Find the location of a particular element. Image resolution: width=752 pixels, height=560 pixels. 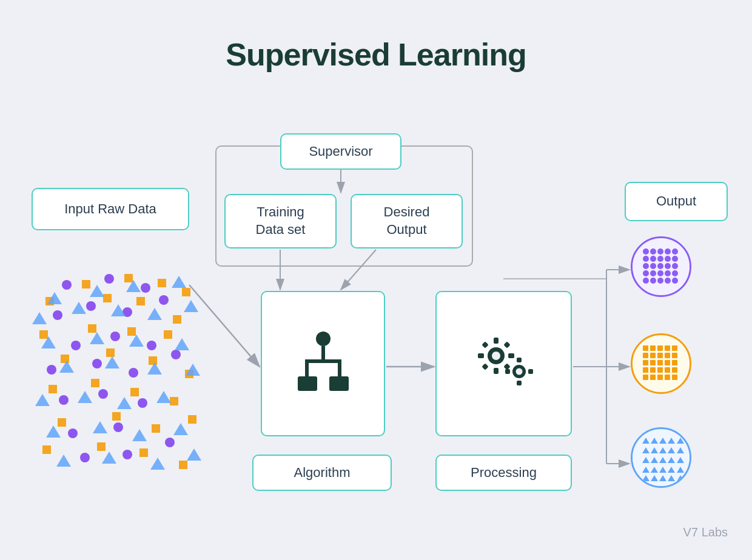

supervisor-box: Supervisor is located at coordinates (341, 152).